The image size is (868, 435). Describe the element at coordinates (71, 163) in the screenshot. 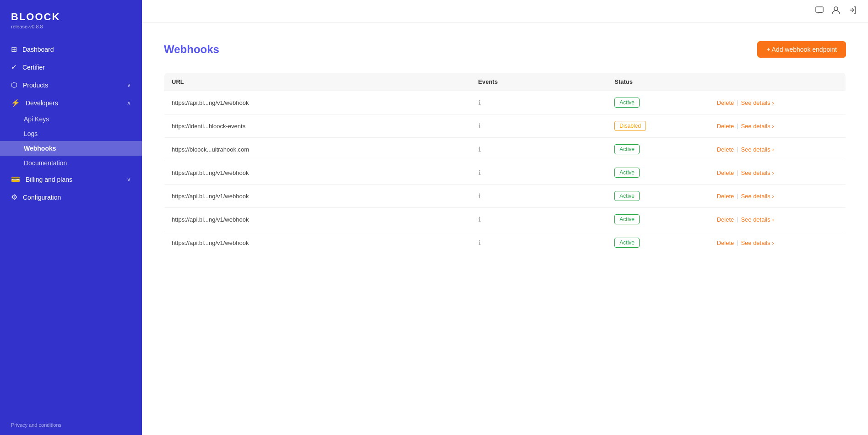

I see `sidebar-item-documentation: Documentation` at that location.